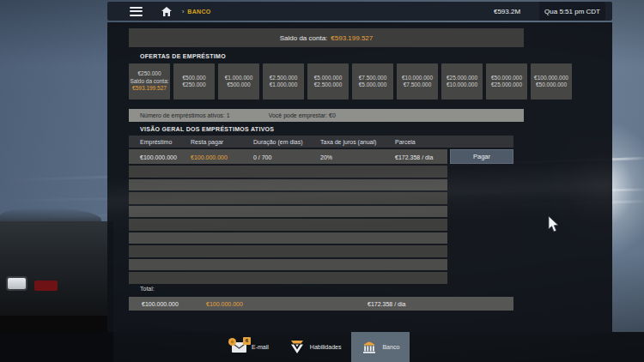 Image resolution: width=644 pixels, height=362 pixels. Describe the element at coordinates (572, 11) in the screenshot. I see `game-datetime: Qua 5:51 pm CDT` at that location.